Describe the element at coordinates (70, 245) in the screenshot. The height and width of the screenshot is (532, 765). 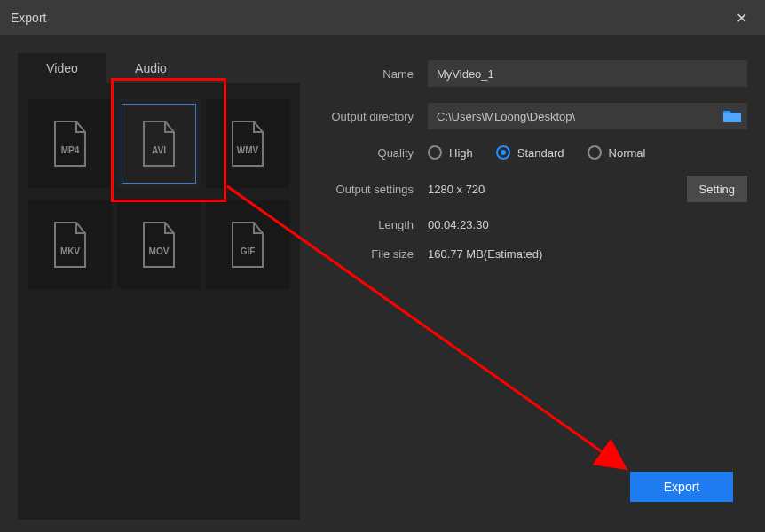
I see `file-icon: MKV` at that location.